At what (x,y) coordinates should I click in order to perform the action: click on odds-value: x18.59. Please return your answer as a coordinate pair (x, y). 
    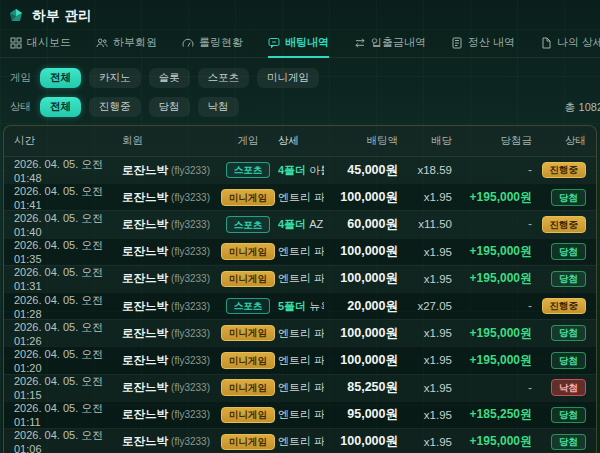
    Looking at the image, I should click on (428, 170).